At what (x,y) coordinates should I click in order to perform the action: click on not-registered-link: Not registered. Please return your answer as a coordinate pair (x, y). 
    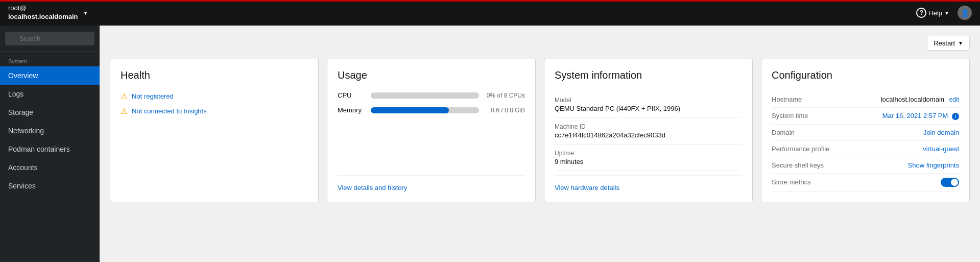
    Looking at the image, I should click on (153, 96).